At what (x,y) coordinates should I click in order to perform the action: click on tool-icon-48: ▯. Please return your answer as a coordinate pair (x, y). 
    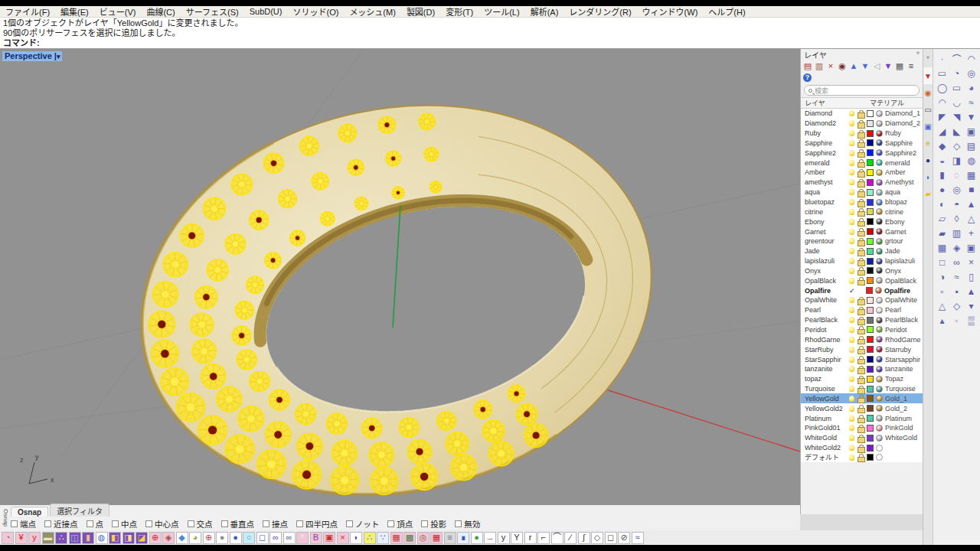
    Looking at the image, I should click on (971, 277).